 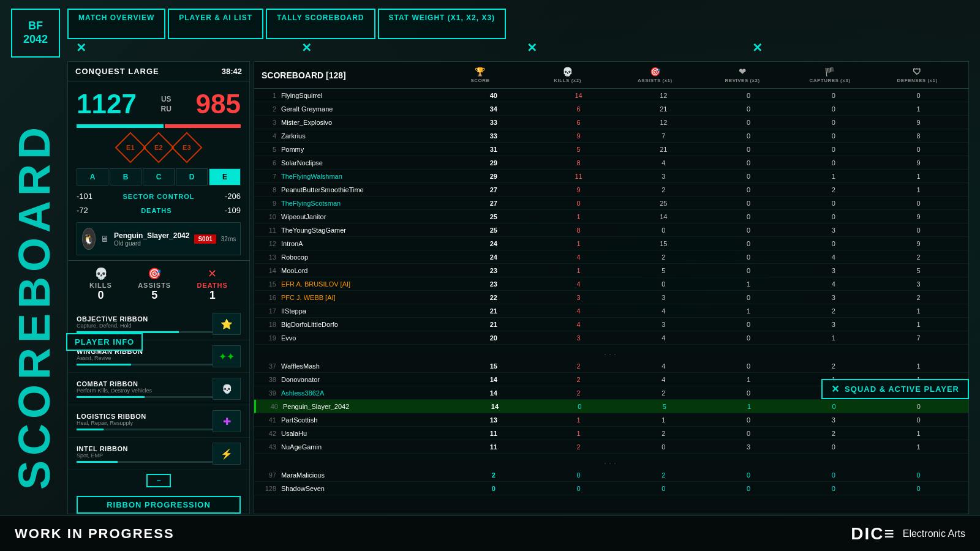 I want to click on tab-match-overview: MATCH OVERVIEW, so click(x=116, y=24).